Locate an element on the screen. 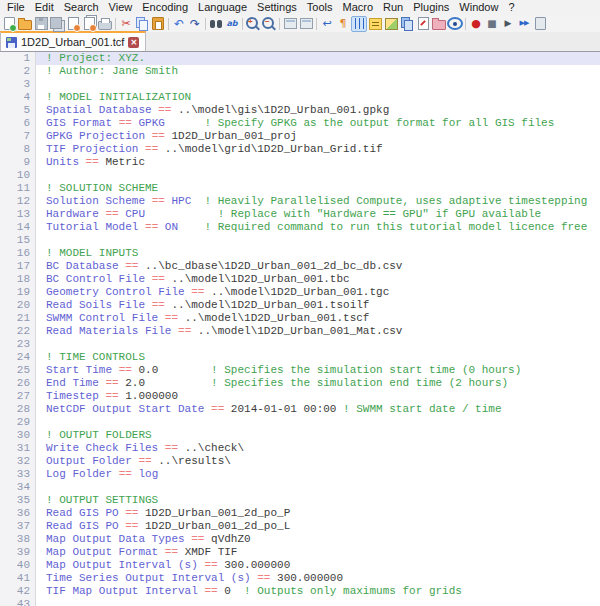 This screenshot has height=606, width=600. code-line: 3 is located at coordinates (300, 84).